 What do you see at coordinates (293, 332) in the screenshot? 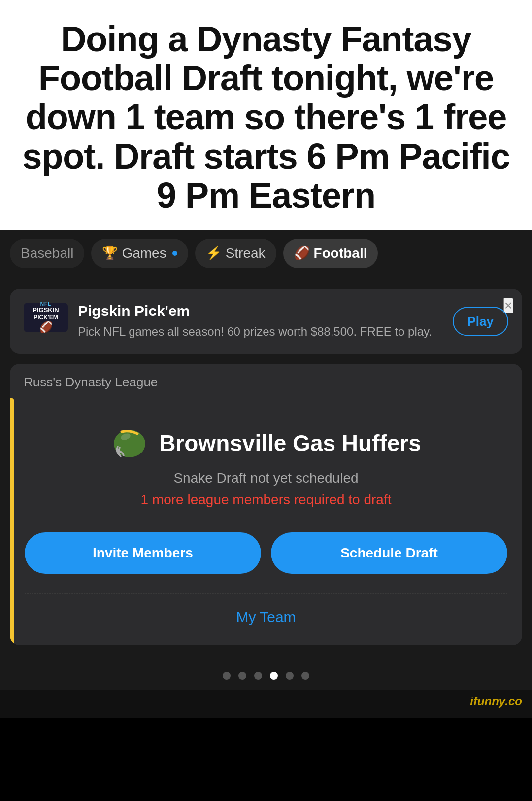
I see `promo-description: Pick NFL games all season! 60 prizes wor…` at bounding box center [293, 332].